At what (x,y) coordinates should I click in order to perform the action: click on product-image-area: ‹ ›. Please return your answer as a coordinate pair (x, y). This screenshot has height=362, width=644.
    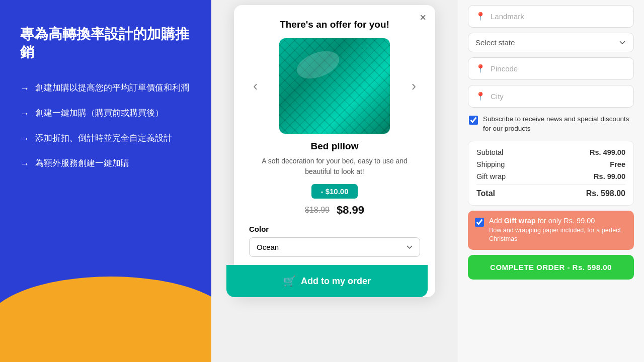
    Looking at the image, I should click on (335, 86).